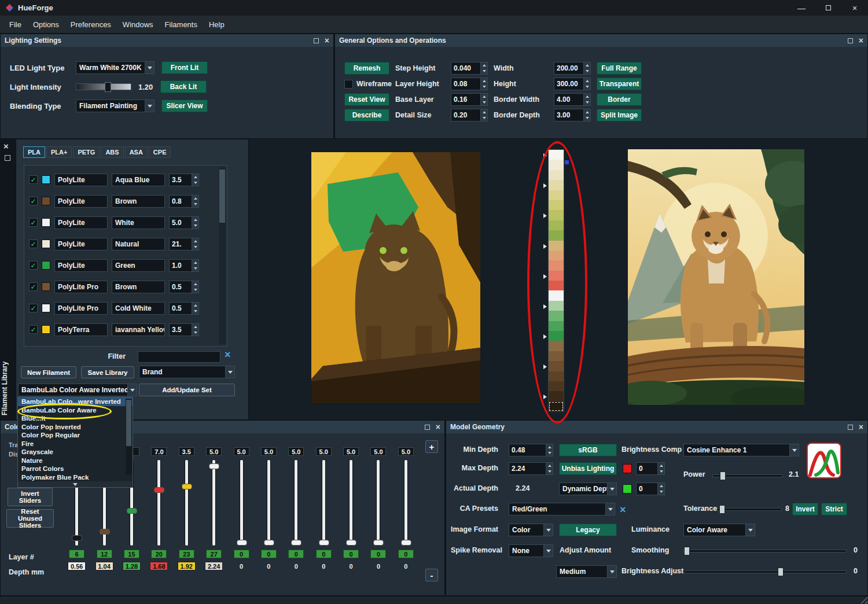 The width and height of the screenshot is (868, 604). What do you see at coordinates (562, 509) in the screenshot?
I see `ca-presets-dropdown: Red/Green` at bounding box center [562, 509].